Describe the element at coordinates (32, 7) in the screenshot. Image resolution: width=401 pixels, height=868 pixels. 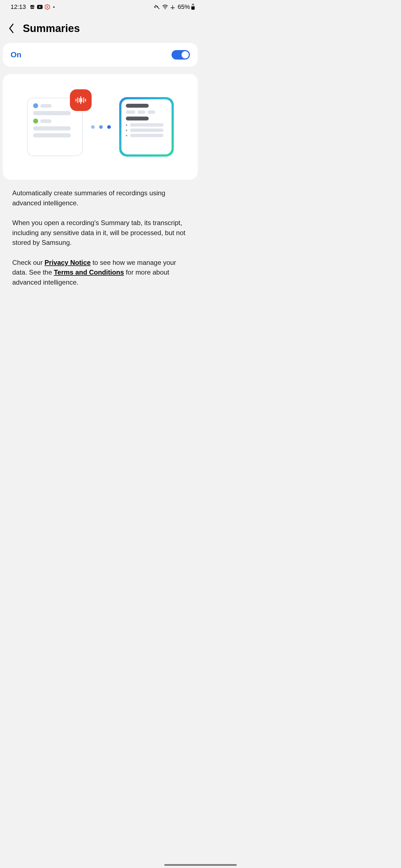
I see `status-left: 12:13` at that location.